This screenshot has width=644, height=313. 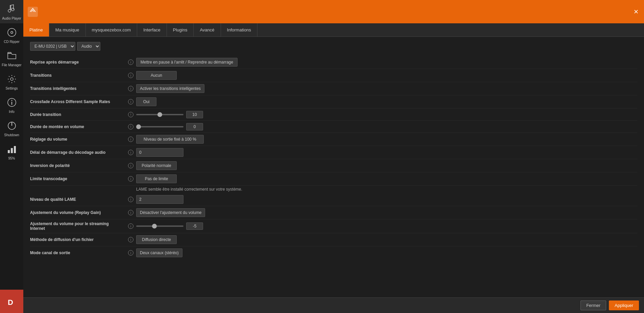 I want to click on dropdown-transitions: Aucun, so click(x=156, y=75).